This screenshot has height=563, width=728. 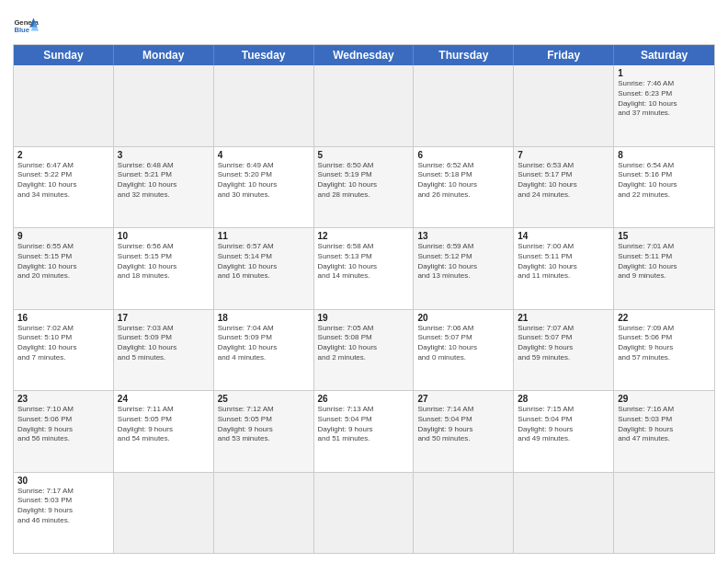 I want to click on day-info: Sunrise: 7:17 AM Sunset: 5:03 PM Dayligh…, so click(x=63, y=506).